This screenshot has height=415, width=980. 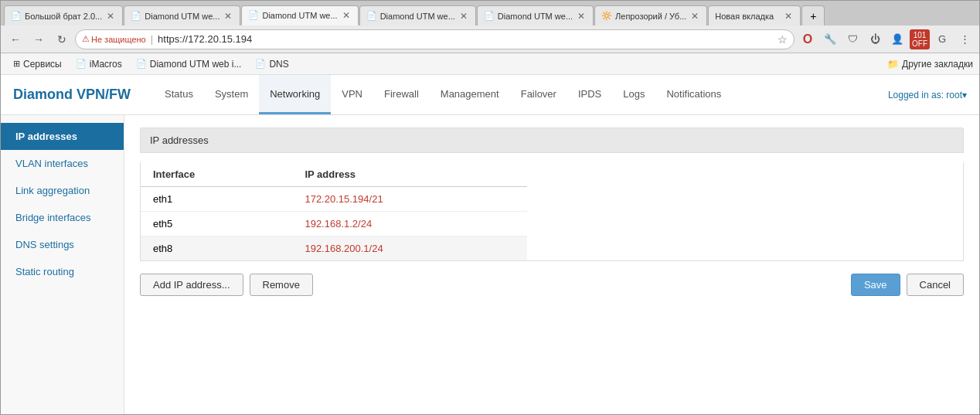 What do you see at coordinates (334, 212) in the screenshot?
I see `ip-table: Interface IP address eth1 172.20.15.194/…` at bounding box center [334, 212].